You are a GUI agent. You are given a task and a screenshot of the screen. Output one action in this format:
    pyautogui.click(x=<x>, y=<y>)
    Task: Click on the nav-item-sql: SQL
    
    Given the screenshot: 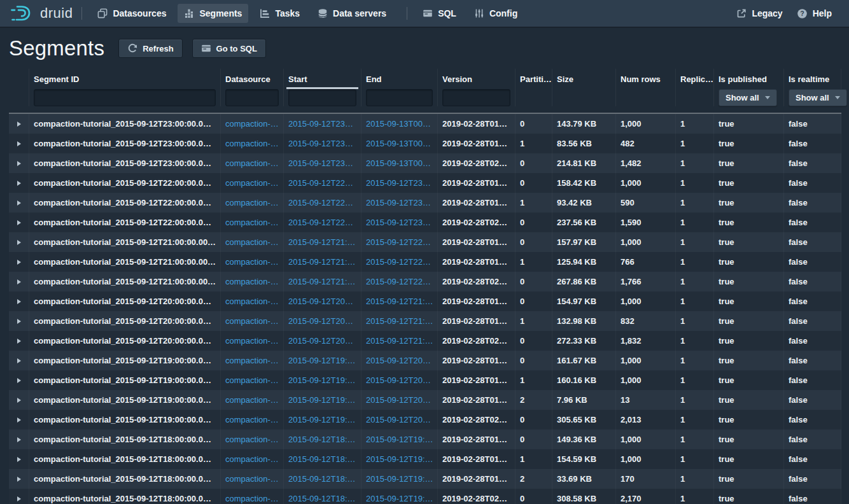 What is the action you would take?
    pyautogui.click(x=439, y=13)
    